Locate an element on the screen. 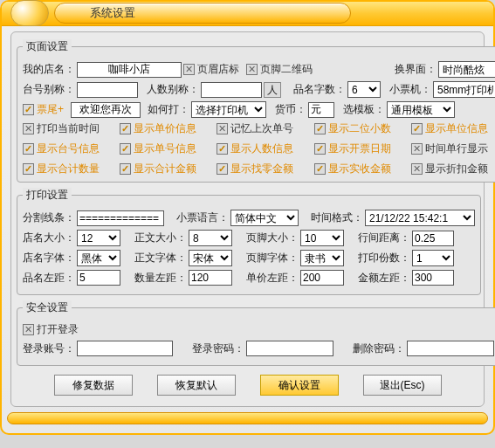 Image resolution: width=495 pixels, height=448 pixels. page-check-2: 记忆上次单号 is located at coordinates (262, 129).